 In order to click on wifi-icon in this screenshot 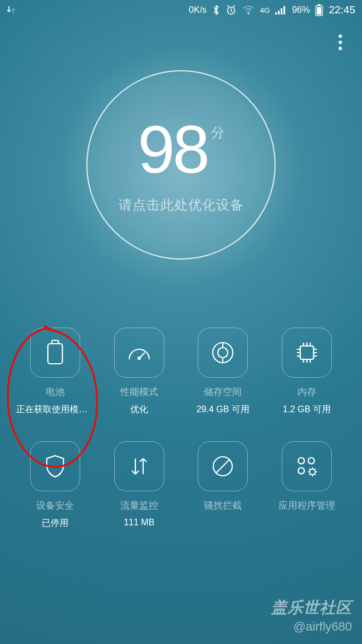, I will do `click(248, 10)`.